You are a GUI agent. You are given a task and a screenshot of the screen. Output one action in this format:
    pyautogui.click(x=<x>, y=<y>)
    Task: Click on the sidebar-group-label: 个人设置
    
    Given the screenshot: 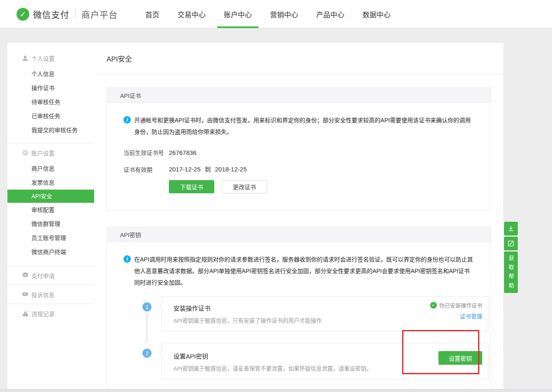 What is the action you would take?
    pyautogui.click(x=43, y=58)
    